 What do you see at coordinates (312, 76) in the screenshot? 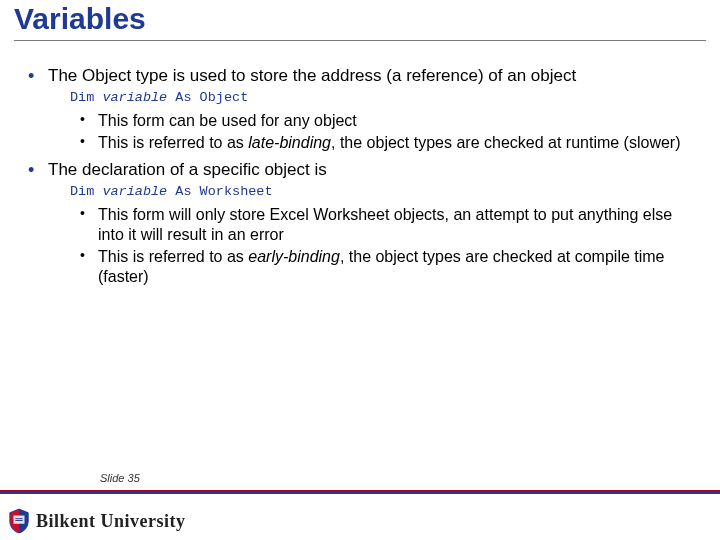
I see `bullet-text: The Object type is used to store the add…` at bounding box center [312, 76].